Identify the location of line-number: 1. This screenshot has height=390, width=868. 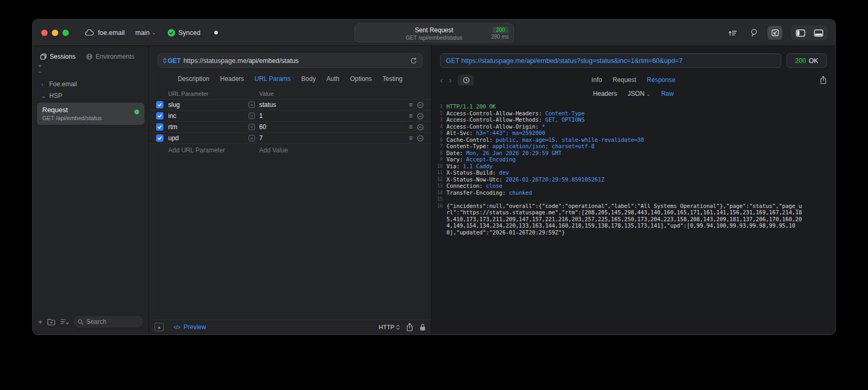
(438, 107).